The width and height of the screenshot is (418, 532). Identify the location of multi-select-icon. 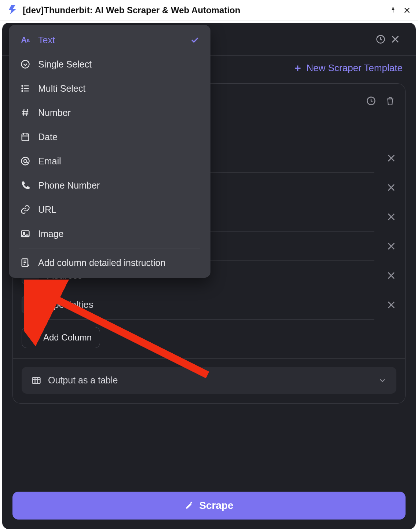
(25, 88).